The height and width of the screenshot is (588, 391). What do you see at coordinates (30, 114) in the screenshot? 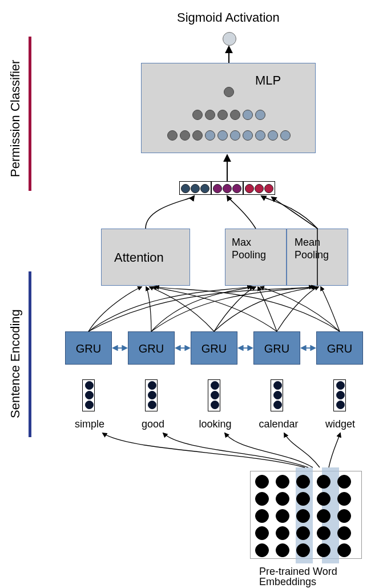
I see `classifier-bar` at bounding box center [30, 114].